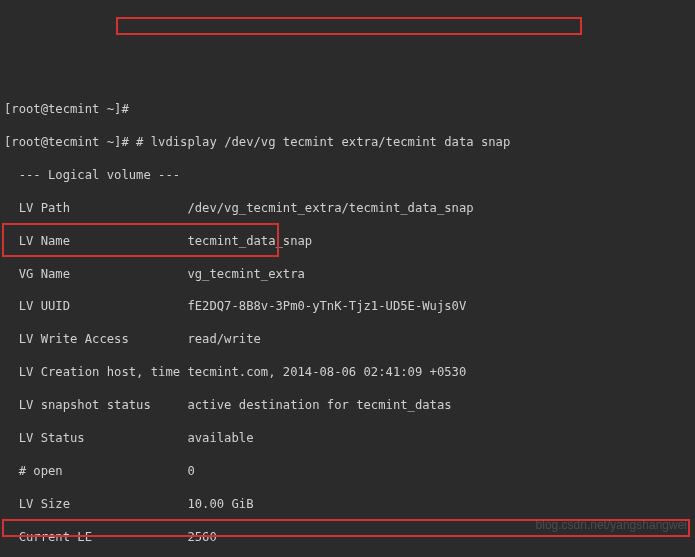 Image resolution: width=695 pixels, height=557 pixels. I want to click on lv-row: LV snapshot status active destination fo…, so click(348, 405).